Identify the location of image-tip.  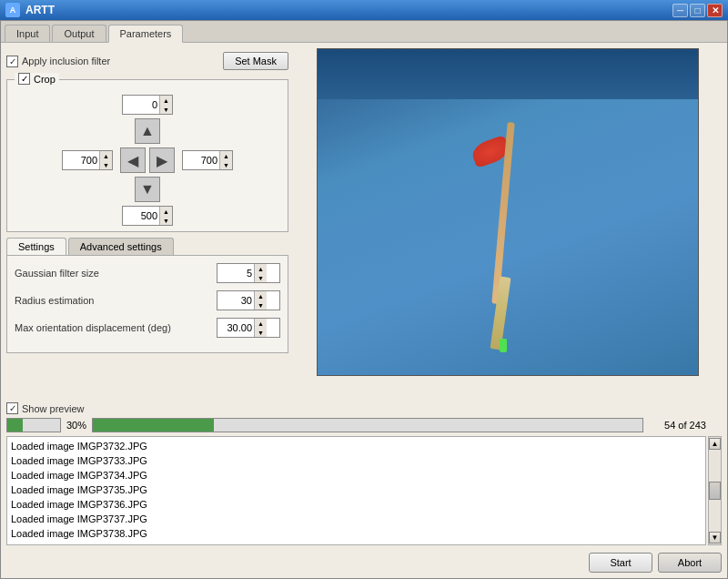
(503, 346).